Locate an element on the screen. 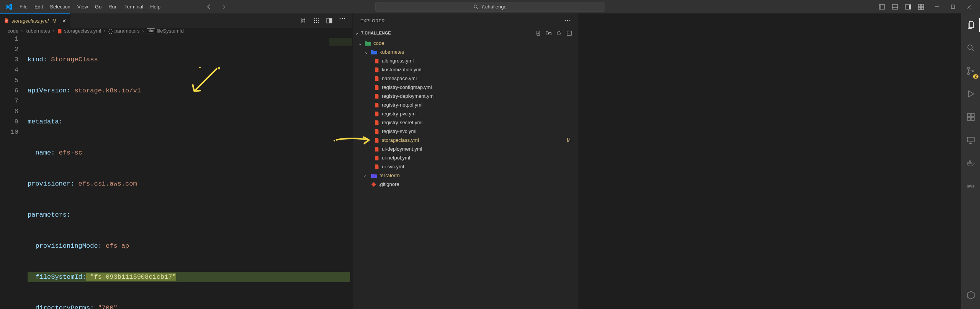 The height and width of the screenshot is (309, 980). folder-code: ⌄ code is located at coordinates (466, 43).